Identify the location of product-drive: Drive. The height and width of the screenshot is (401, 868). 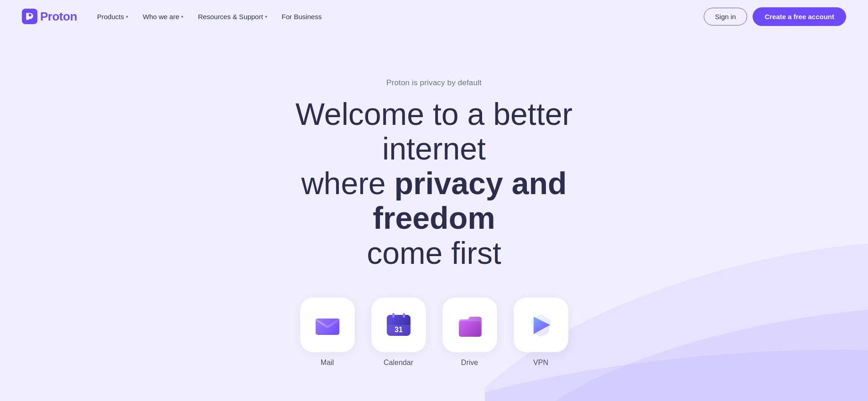
(470, 332).